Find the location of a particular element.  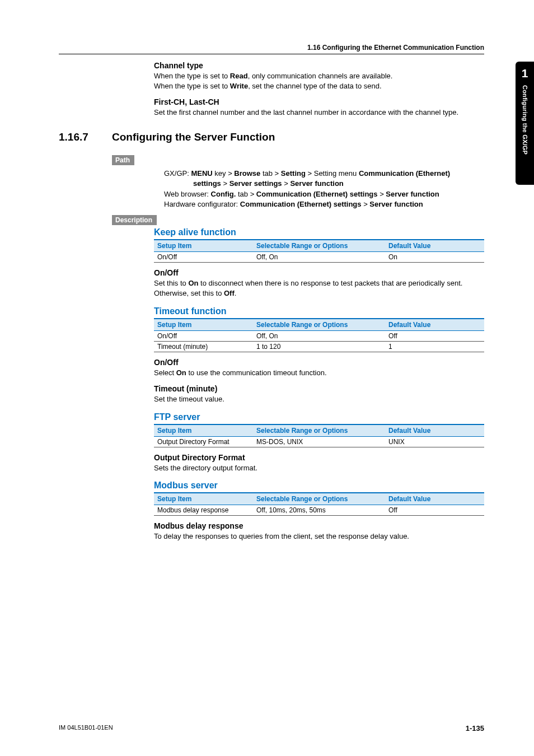

footer-doc-id: IM 04L51B01-01EN is located at coordinates (86, 728).